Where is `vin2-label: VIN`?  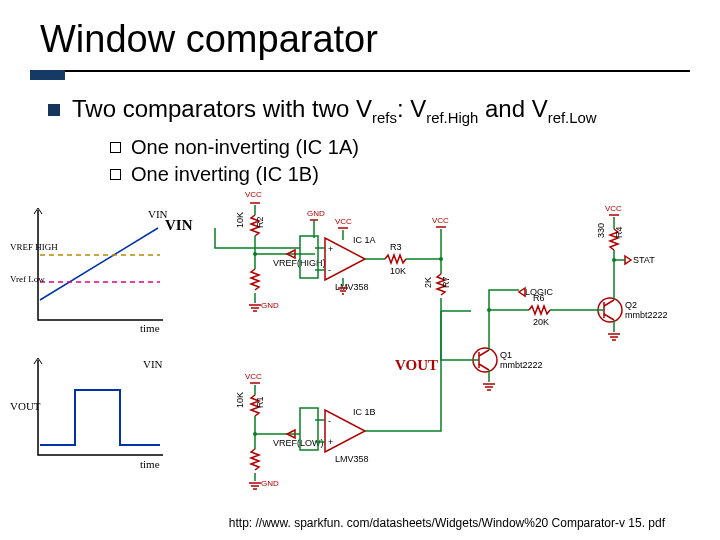
vin2-label: VIN is located at coordinates (153, 364).